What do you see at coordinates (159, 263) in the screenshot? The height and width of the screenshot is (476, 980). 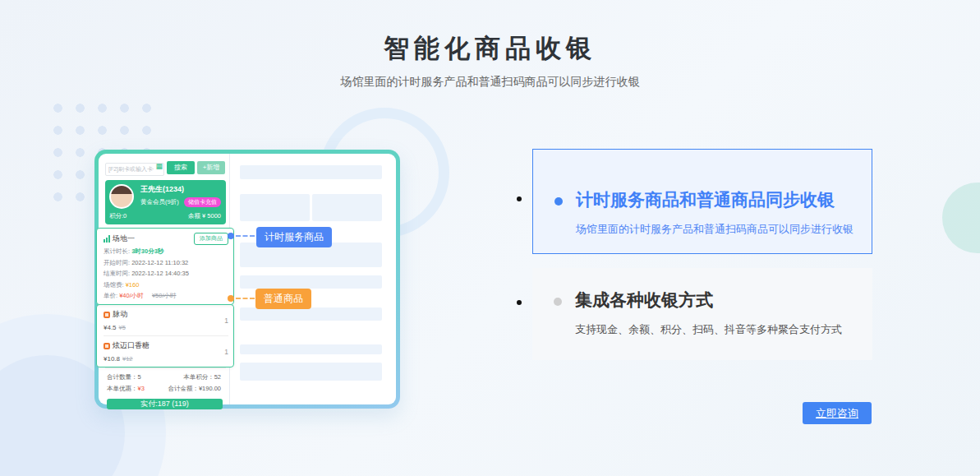 I see `row-value: 2022-12-12 11:10:32` at bounding box center [159, 263].